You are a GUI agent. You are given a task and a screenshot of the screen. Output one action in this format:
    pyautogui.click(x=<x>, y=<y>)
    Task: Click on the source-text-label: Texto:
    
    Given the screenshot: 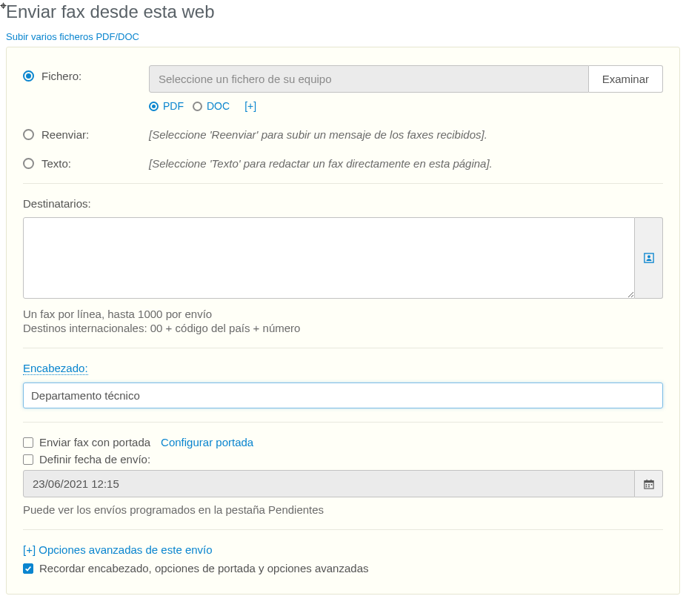 What is the action you would take?
    pyautogui.click(x=56, y=163)
    